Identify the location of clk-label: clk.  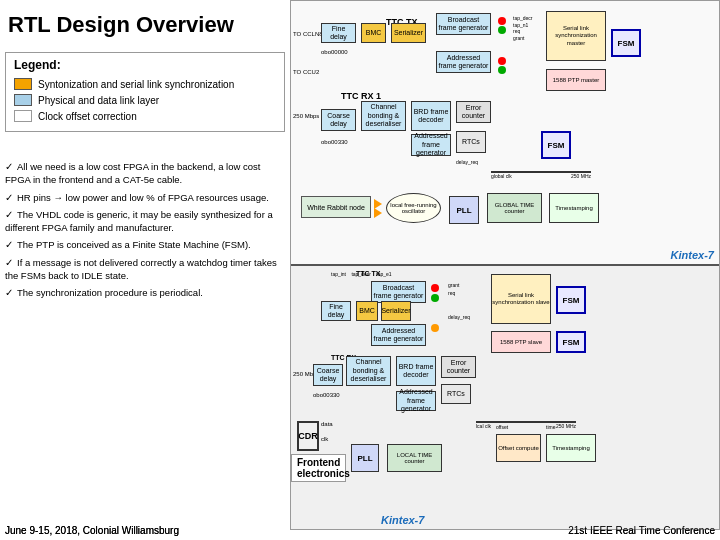
(324, 439).